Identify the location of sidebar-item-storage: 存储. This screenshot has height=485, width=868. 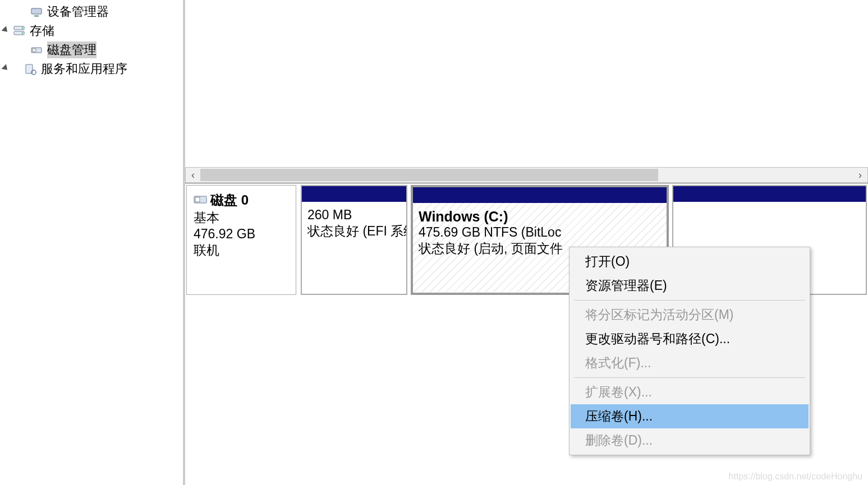
(91, 31).